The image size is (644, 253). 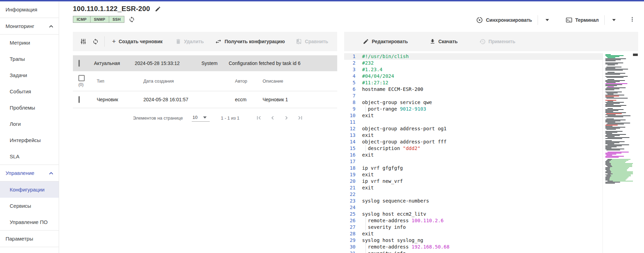 I want to click on code-line: 18ip vrf gfgfgfg, so click(x=473, y=168).